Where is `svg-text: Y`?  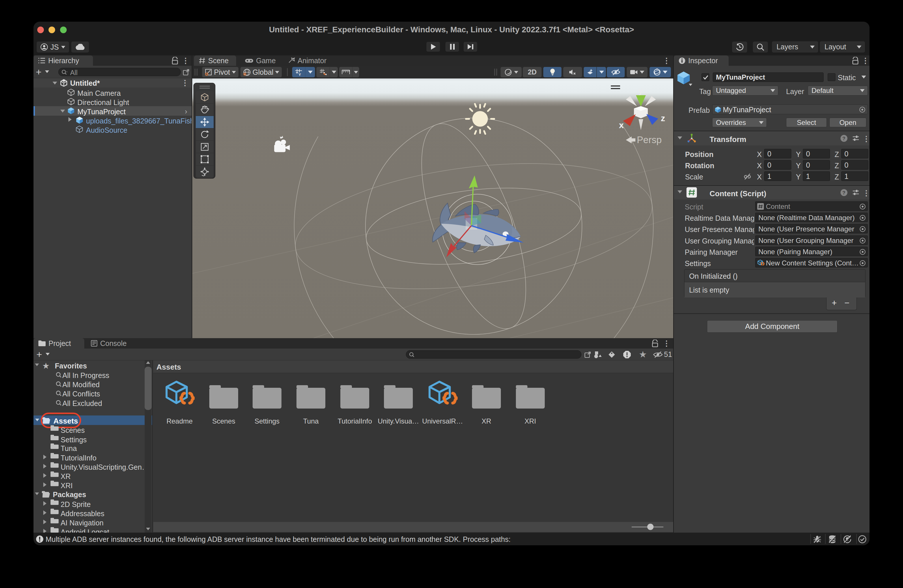 svg-text: Y is located at coordinates (300, 74).